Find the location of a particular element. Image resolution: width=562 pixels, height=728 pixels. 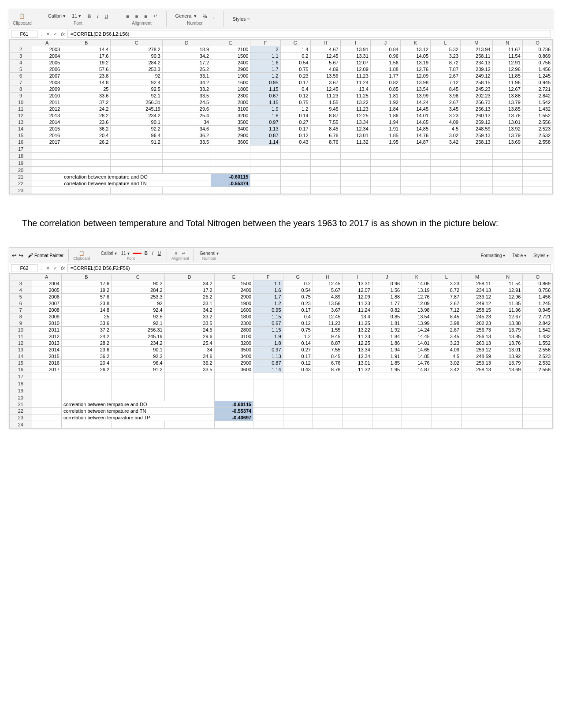

col-header-M: M is located at coordinates (477, 43).